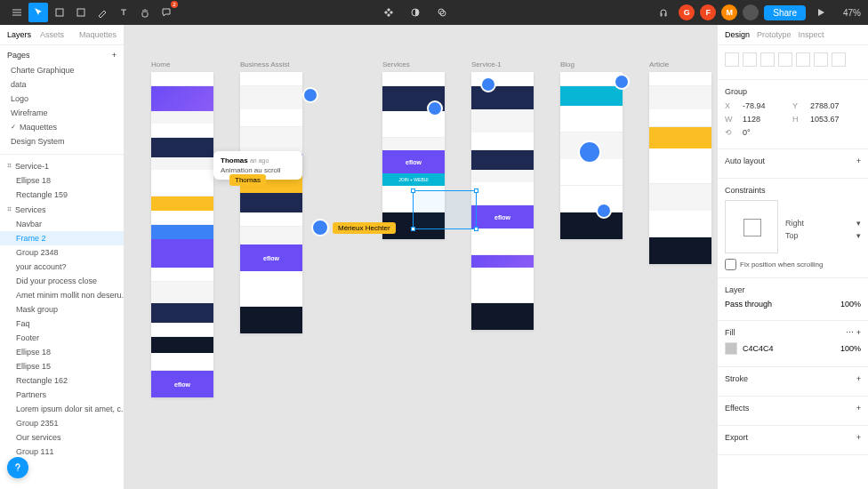 This screenshot has width=868, height=489. I want to click on align-right, so click(768, 60).